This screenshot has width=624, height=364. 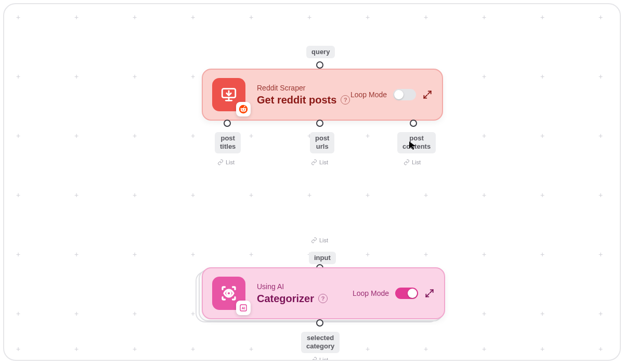 What do you see at coordinates (320, 52) in the screenshot?
I see `input-label-query: query` at bounding box center [320, 52].